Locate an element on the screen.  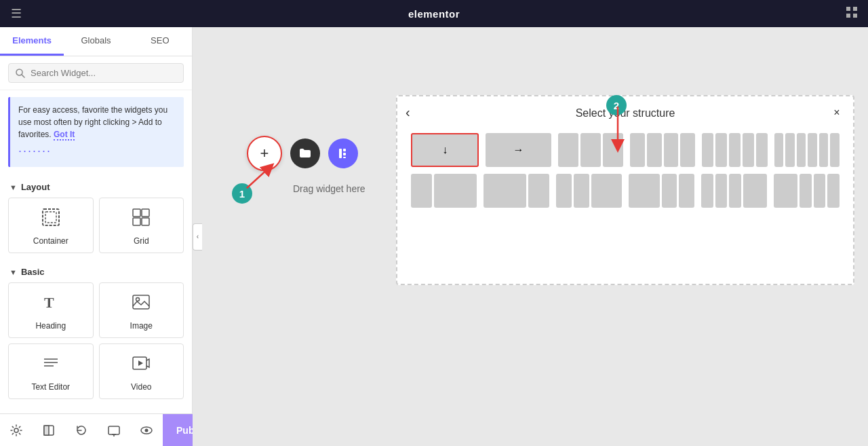
responsive-button is located at coordinates (114, 430).